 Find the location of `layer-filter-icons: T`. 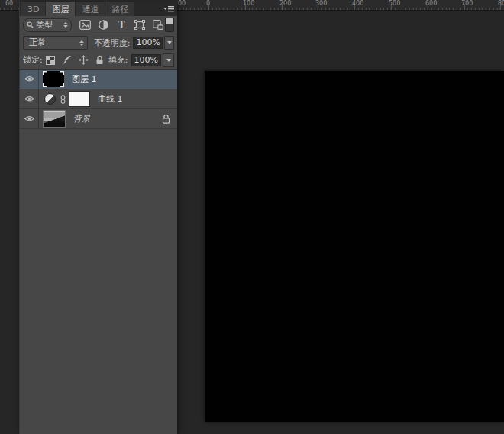

layer-filter-icons: T is located at coordinates (122, 25).